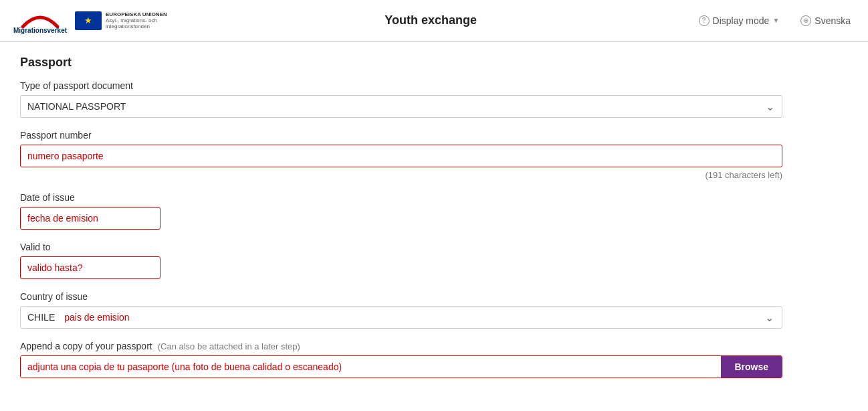 The height and width of the screenshot is (411, 868). What do you see at coordinates (415, 197) in the screenshot?
I see `date-of-issue-label: Date of issue` at bounding box center [415, 197].